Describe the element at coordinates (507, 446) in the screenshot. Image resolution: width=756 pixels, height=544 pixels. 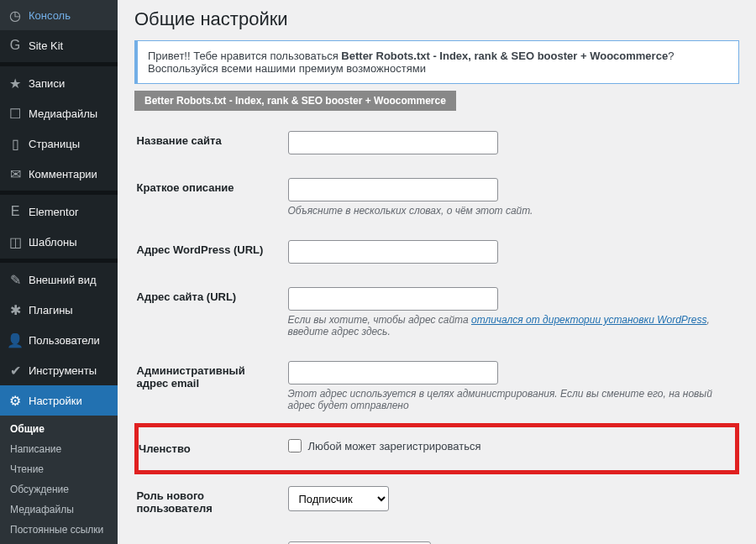
I see `membership-checkbox-label: Любой может зарегистрироваться` at that location.